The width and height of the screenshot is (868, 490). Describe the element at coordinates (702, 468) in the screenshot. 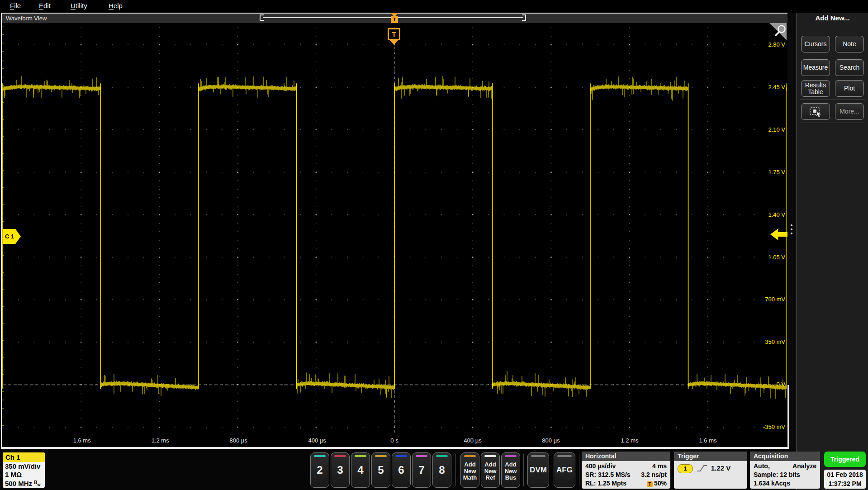

I see `rising-edge-slope-icon` at that location.